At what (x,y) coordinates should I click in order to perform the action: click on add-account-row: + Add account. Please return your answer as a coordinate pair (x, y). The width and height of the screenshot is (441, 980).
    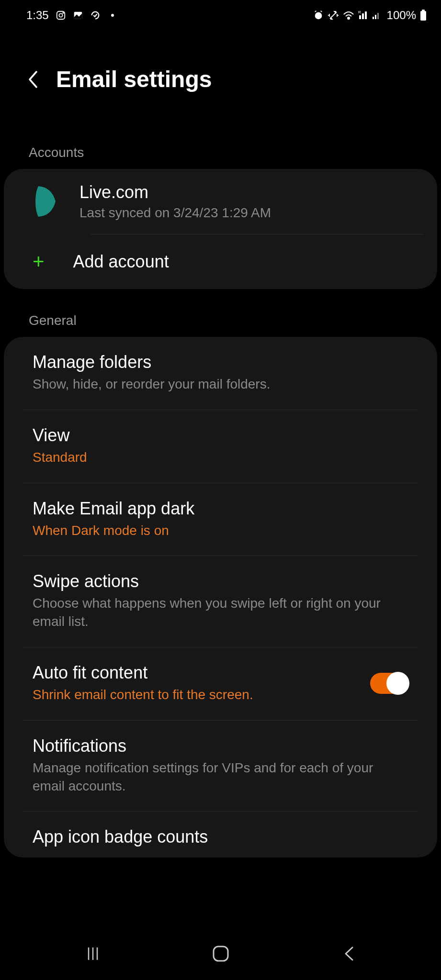
    Looking at the image, I should click on (220, 262).